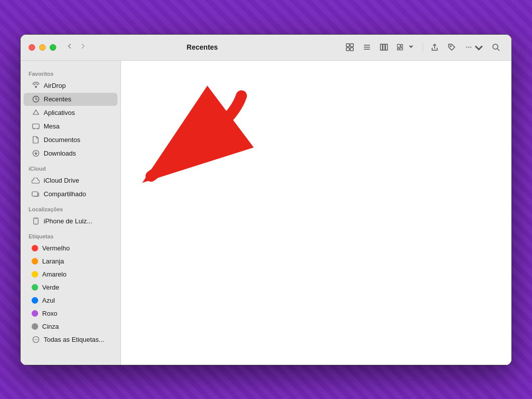  What do you see at coordinates (61, 181) in the screenshot?
I see `sidebar-label-icloud-drive: iCloud Drive` at bounding box center [61, 181].